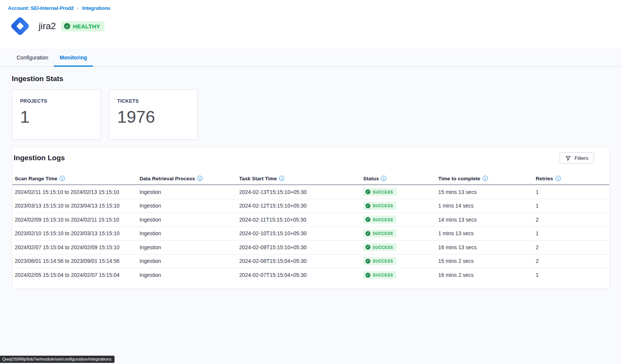  I want to click on jira-logo-icon, so click(20, 26).